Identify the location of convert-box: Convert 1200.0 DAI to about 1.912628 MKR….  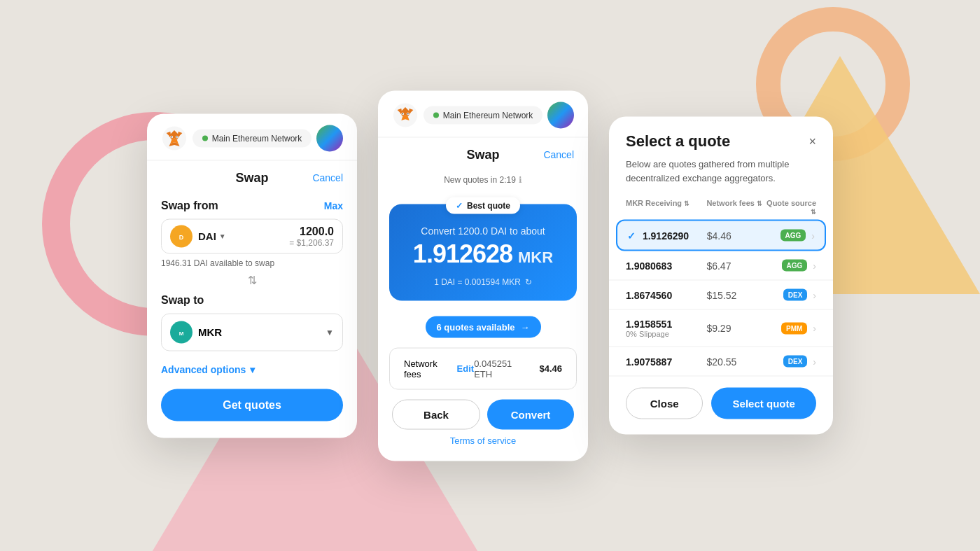
(483, 252).